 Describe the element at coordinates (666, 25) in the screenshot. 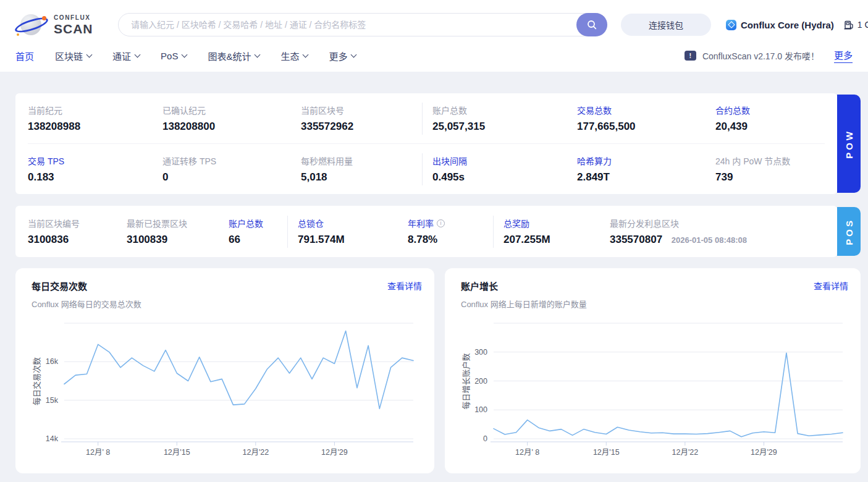

I see `connect-wallet-button: 连接钱包` at that location.